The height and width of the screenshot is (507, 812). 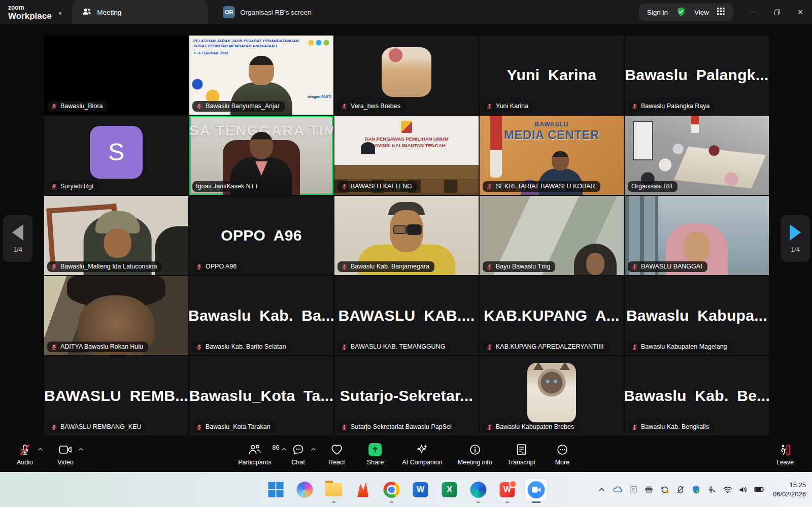 I want to click on video-tile: BAWASLU REMB...BAWASLU REMBANG_KEU, so click(x=116, y=396).